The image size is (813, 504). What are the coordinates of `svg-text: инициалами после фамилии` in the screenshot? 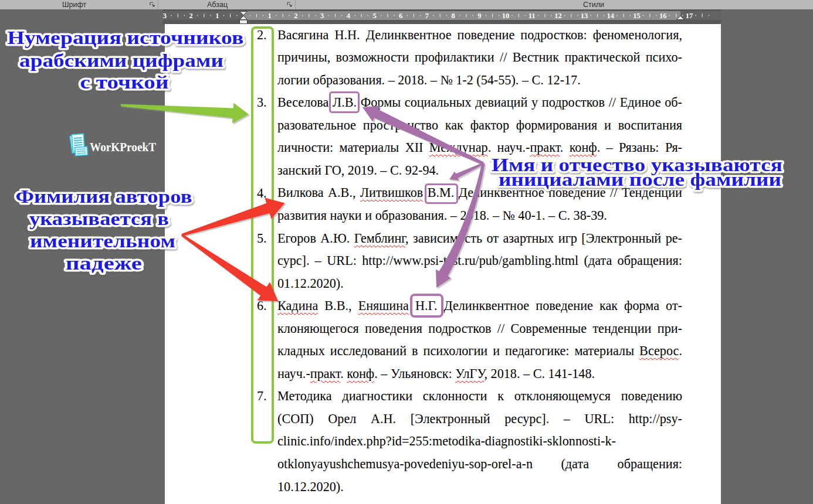 It's located at (640, 179).